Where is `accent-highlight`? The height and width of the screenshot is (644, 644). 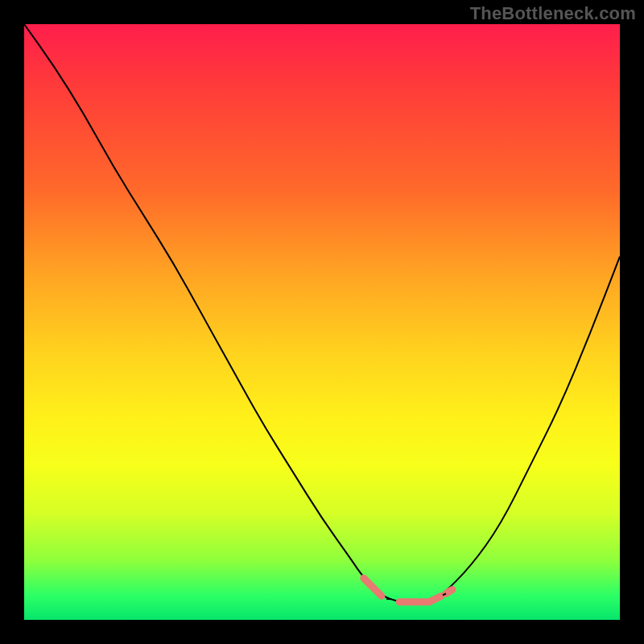 accent-highlight is located at coordinates (408, 590).